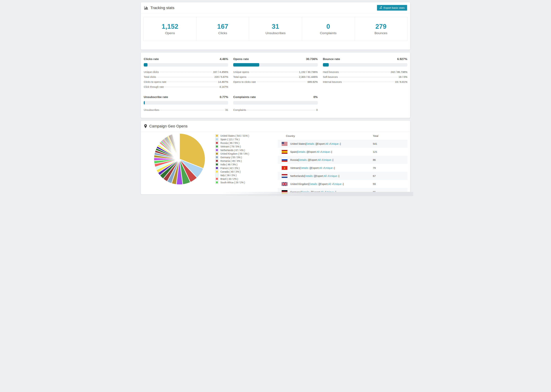 The image size is (551, 392). What do you see at coordinates (230, 168) in the screenshot?
I see `legend-label: France ( 42 / 2% )` at bounding box center [230, 168].